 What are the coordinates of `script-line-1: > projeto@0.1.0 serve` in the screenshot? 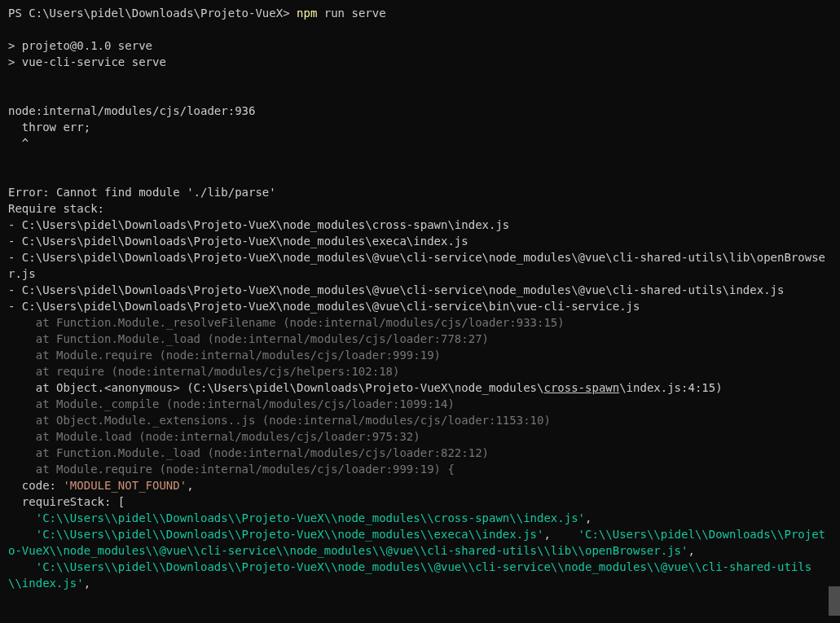 It's located at (80, 46).